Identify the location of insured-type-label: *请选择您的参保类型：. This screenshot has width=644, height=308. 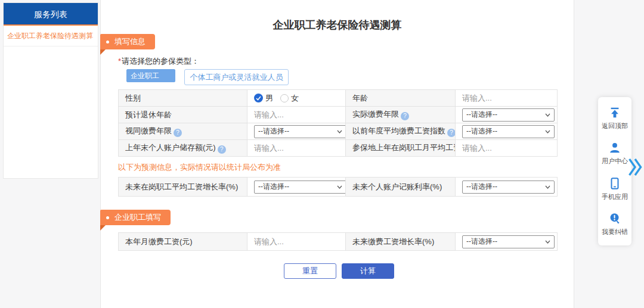
(159, 61).